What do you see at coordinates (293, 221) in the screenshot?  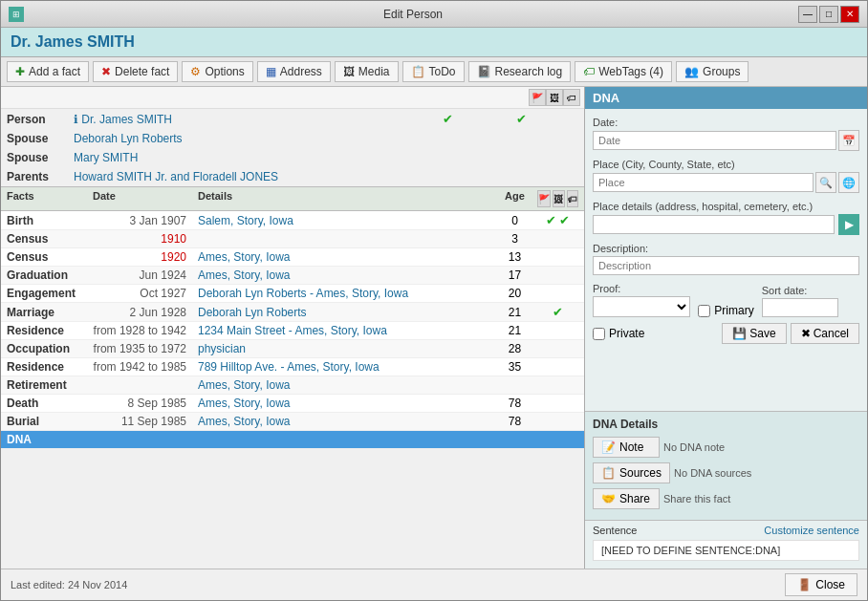 I see `table-row: Birth 3 Jan 1907 Salem, Story, Iowa 0 ✔ …` at bounding box center [293, 221].